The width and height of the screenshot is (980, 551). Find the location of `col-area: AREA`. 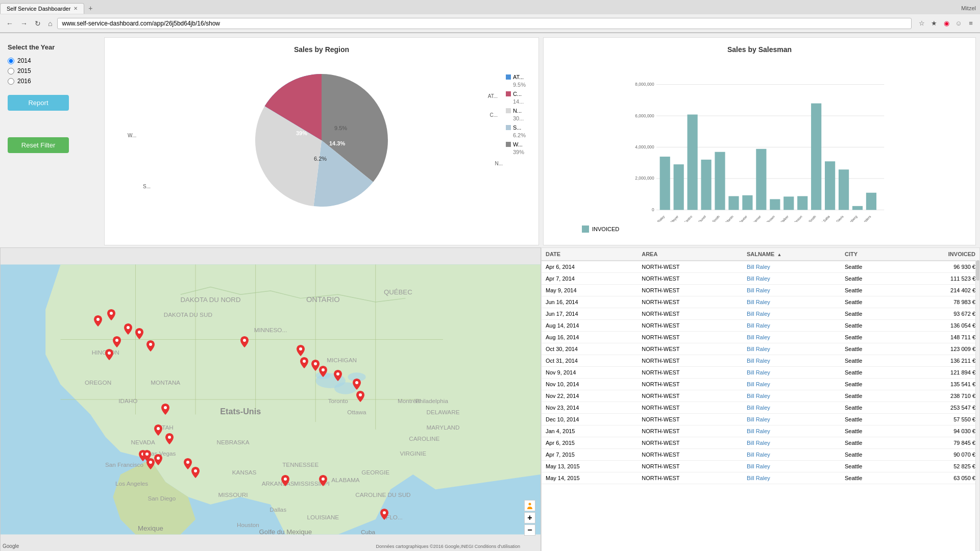

col-area: AREA is located at coordinates (690, 254).